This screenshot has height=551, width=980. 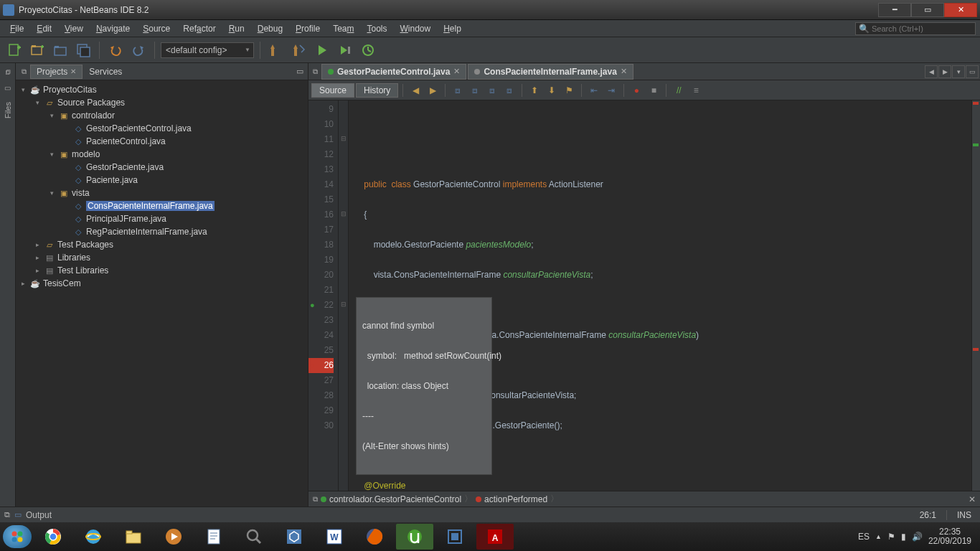 What do you see at coordinates (133, 537) in the screenshot?
I see `taskbar-explorer` at bounding box center [133, 537].